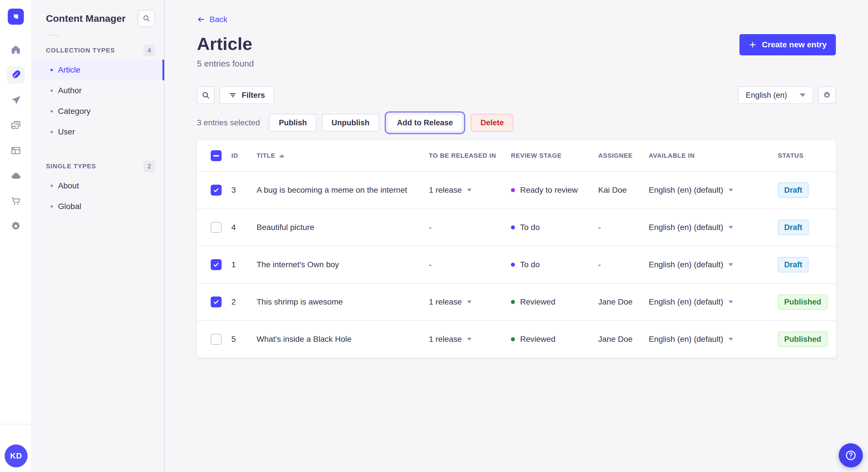 The width and height of the screenshot is (868, 472). I want to click on unpublish-button: Unpublish, so click(350, 123).